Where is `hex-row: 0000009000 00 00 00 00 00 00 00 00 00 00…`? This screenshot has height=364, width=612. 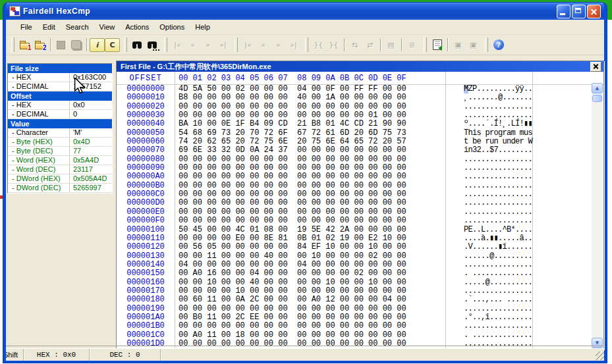 hex-row: 0000009000 00 00 00 00 00 00 00 00 00 00… is located at coordinates (354, 169).